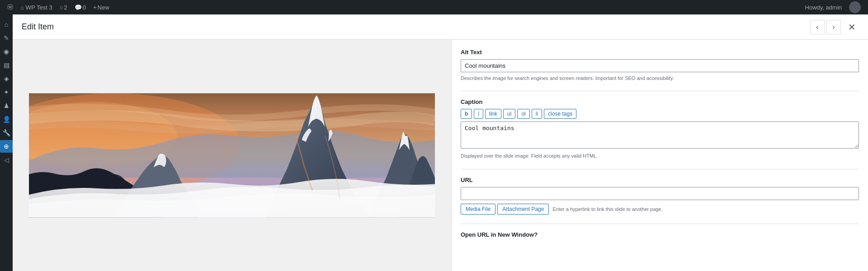 The height and width of the screenshot is (271, 868). Describe the element at coordinates (537, 114) in the screenshot. I see `caption-li-btn: li` at that location.